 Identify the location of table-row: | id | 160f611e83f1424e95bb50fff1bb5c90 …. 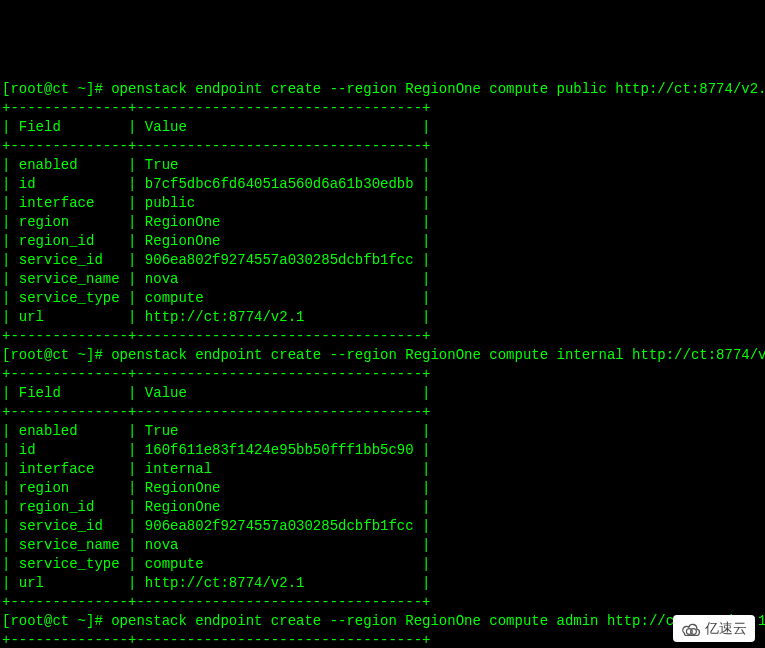
(382, 450).